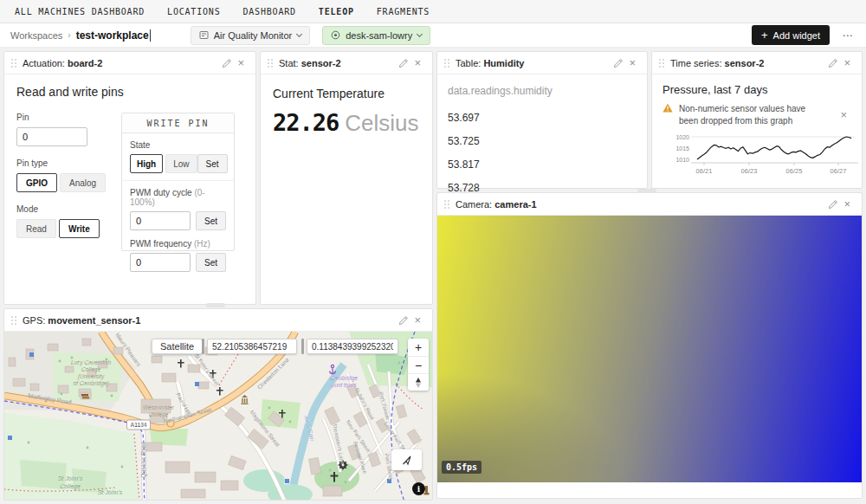 Image resolution: width=866 pixels, height=504 pixels. I want to click on nav-tab-teleop: TELEOP, so click(336, 12).